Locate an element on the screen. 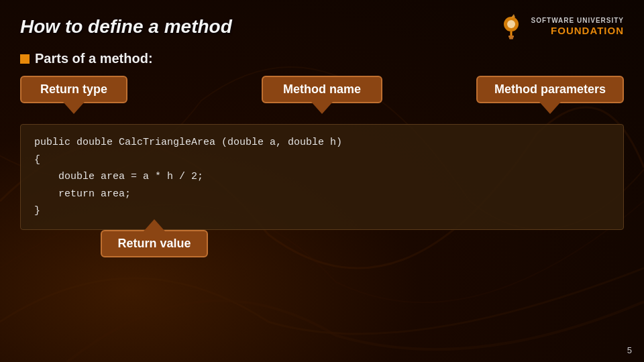 This screenshot has width=644, height=362. bullet-section: Parts of a method: is located at coordinates (322, 59).